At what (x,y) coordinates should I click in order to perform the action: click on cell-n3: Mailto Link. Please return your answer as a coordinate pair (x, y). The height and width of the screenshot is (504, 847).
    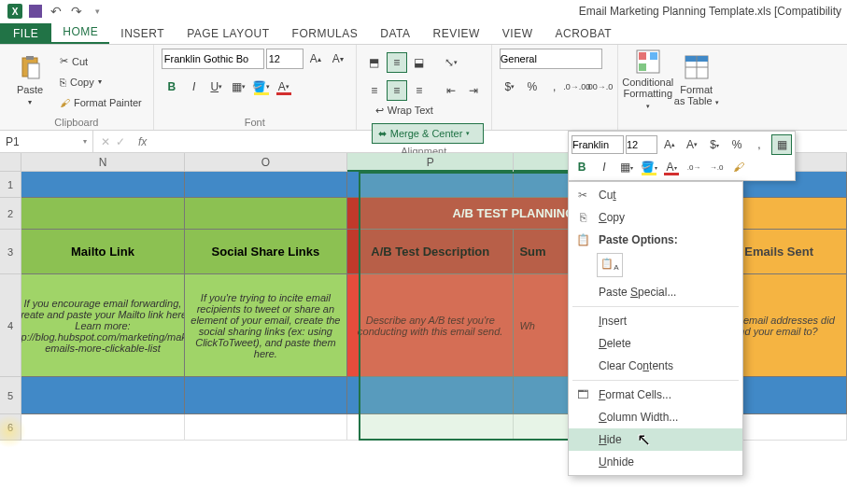
    Looking at the image, I should click on (103, 252).